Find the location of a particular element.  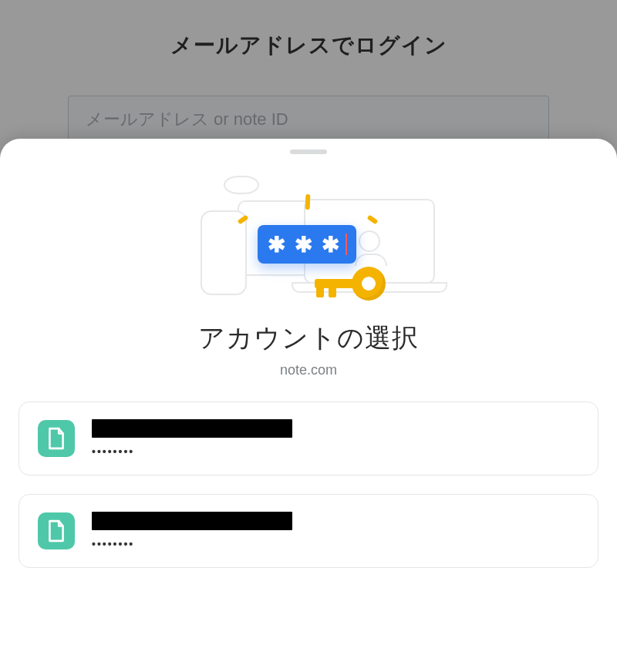

avatar-placeholder-icon is located at coordinates (369, 241).